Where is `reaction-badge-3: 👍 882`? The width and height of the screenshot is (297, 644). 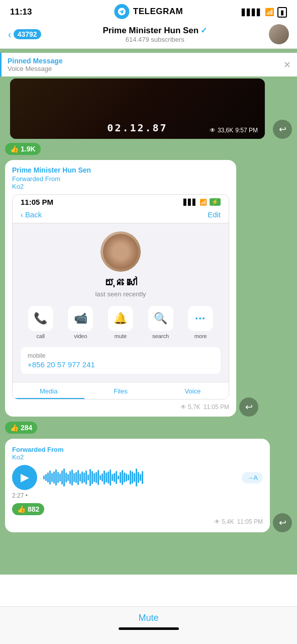
reaction-badge-3: 👍 882 is located at coordinates (28, 509).